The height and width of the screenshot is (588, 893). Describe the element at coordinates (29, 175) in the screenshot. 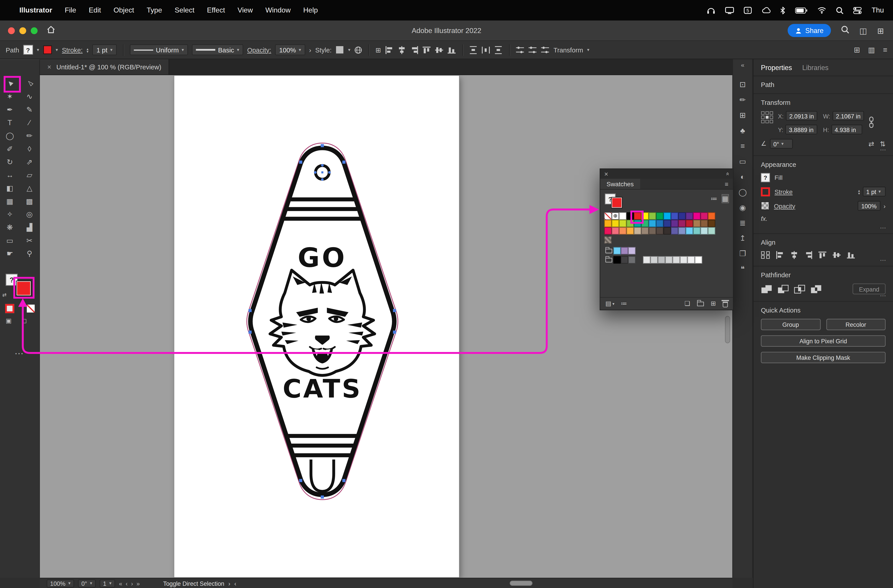

I see `free-transform-tool: ▱` at that location.